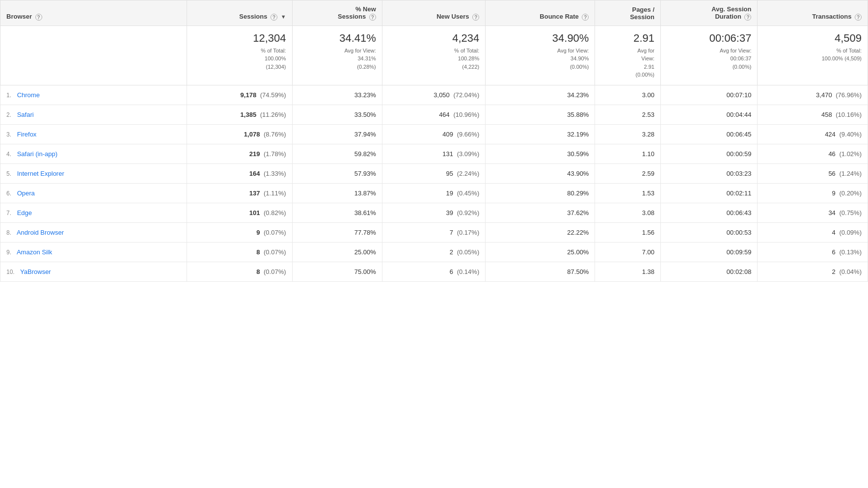 Image resolution: width=868 pixels, height=488 pixels. Describe the element at coordinates (337, 13) in the screenshot. I see `pct-new-sessions-column-header: % NewSessions ?` at that location.